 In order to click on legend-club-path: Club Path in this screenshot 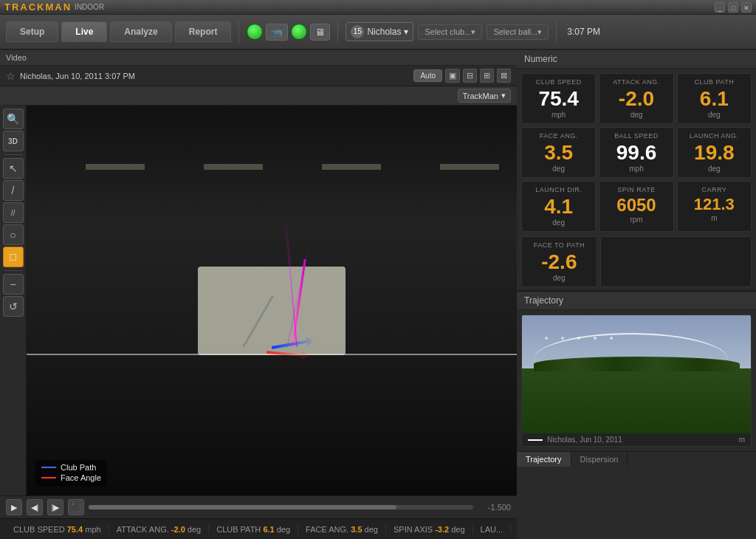, I will do `click(71, 467)`.